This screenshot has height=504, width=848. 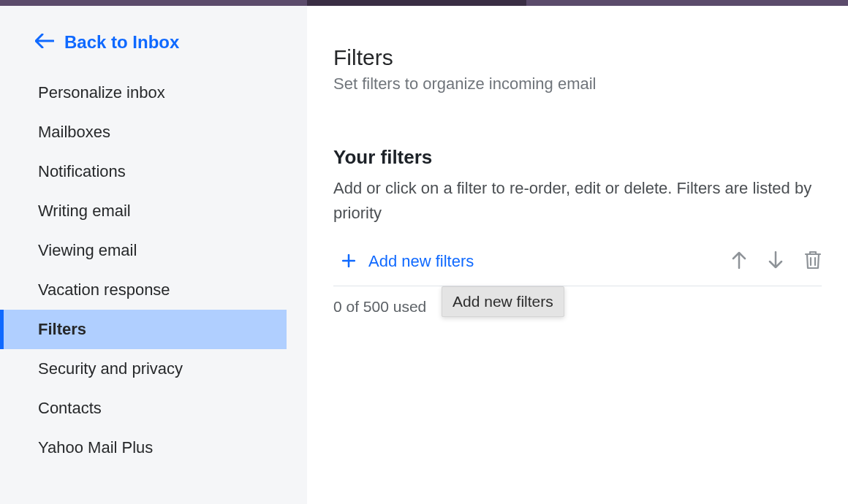 What do you see at coordinates (776, 261) in the screenshot?
I see `arrow-down-icon` at bounding box center [776, 261].